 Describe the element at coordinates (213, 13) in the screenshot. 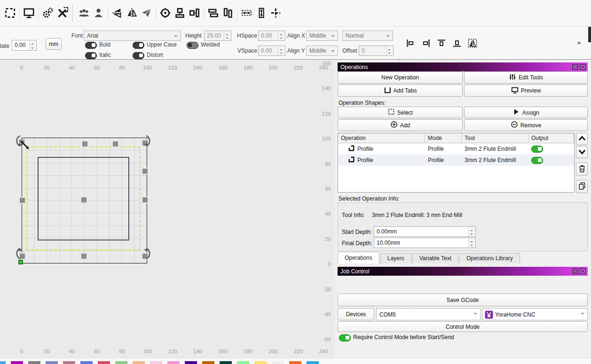

I see `distribute-horizontal-icon` at that location.